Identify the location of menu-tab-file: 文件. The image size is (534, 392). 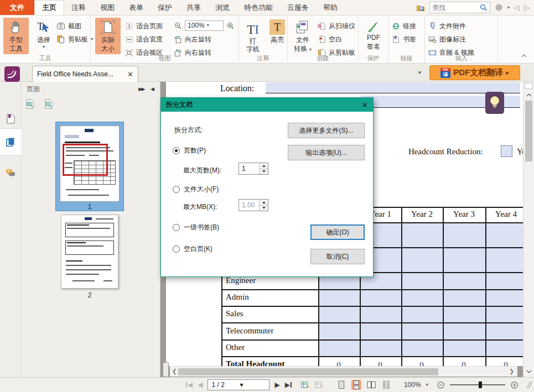
(17, 8).